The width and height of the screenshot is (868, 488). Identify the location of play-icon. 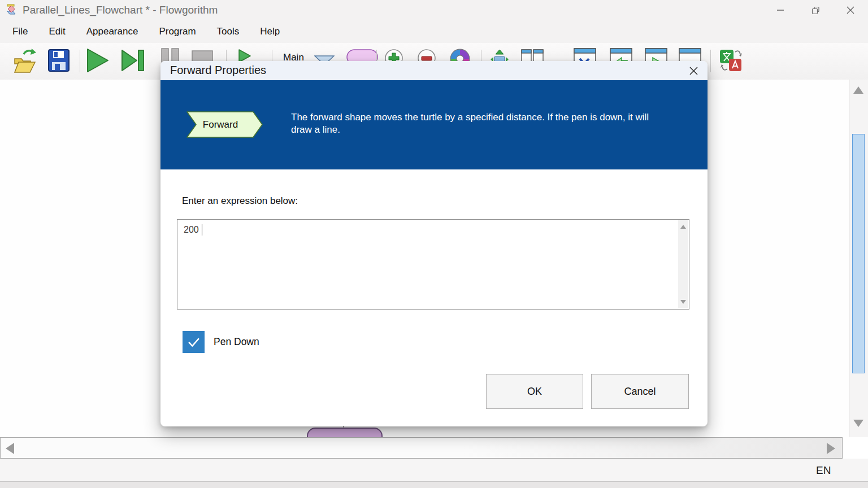
(98, 60).